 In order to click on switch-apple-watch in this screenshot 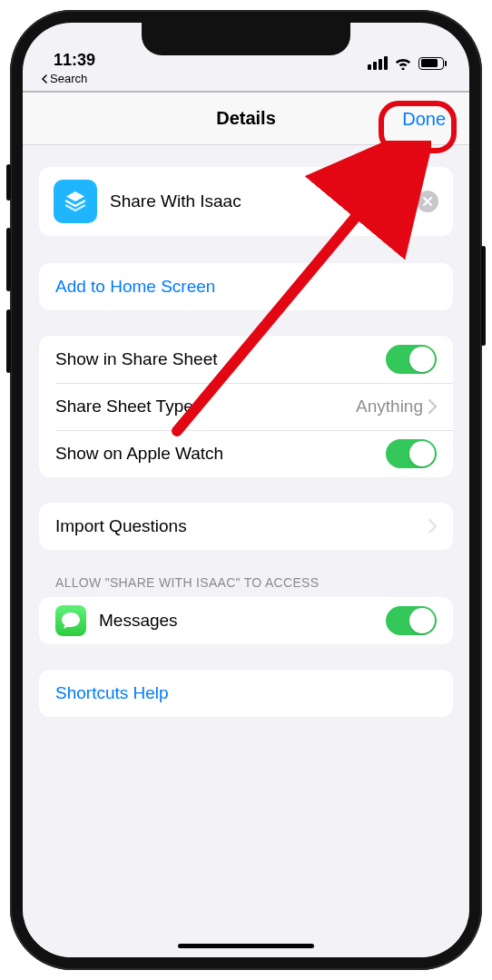, I will do `click(411, 454)`.